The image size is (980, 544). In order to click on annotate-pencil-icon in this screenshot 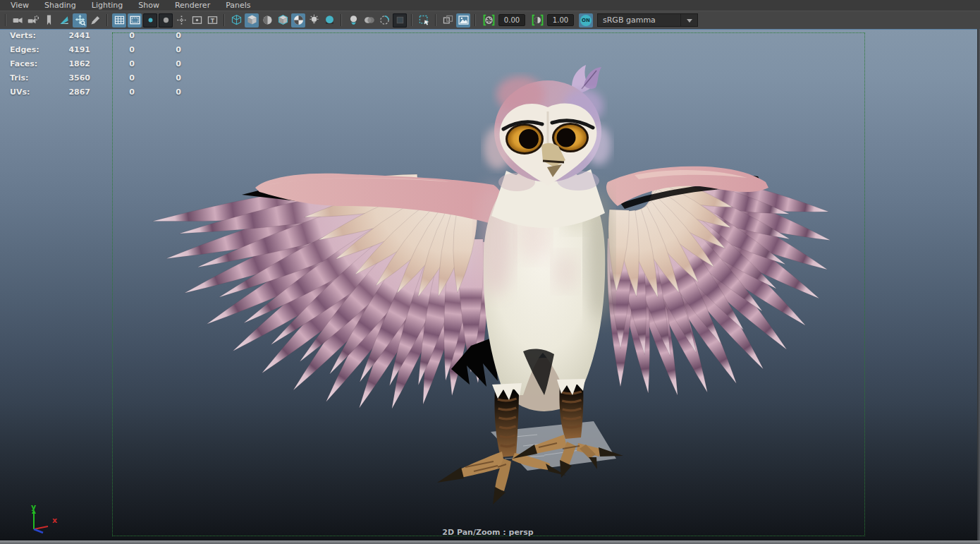, I will do `click(95, 20)`.